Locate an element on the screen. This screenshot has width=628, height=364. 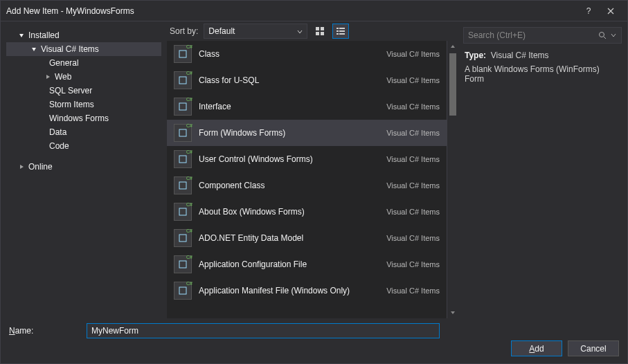
dialog-buttons: Add Cancel is located at coordinates (314, 349).